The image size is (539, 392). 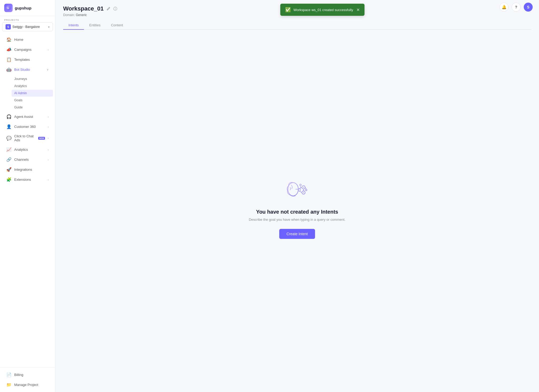 What do you see at coordinates (297, 234) in the screenshot?
I see `create-intent-button: Create Intent` at bounding box center [297, 234].